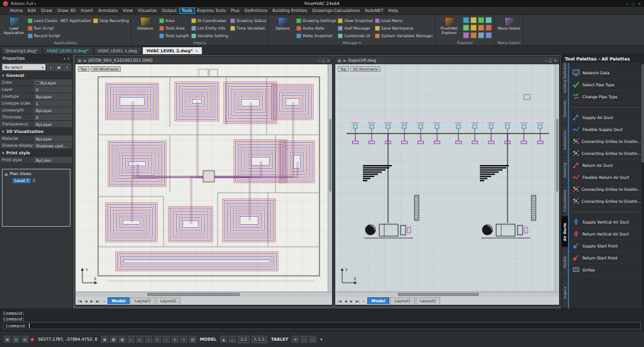 This screenshot has width=644, height=347. What do you see at coordinates (565, 202) in the screenshot?
I see `palette-tab-calculations: Calculations` at bounding box center [565, 202].